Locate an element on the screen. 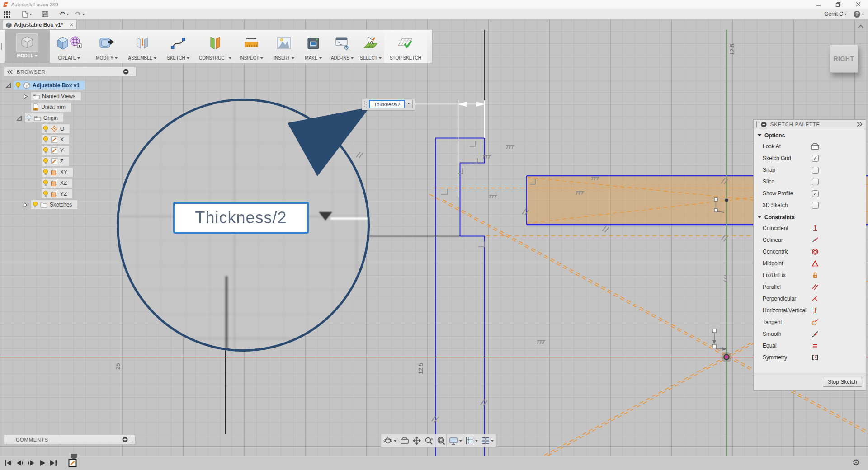 This screenshot has width=868, height=470. dimension-value-input is located at coordinates (387, 104).